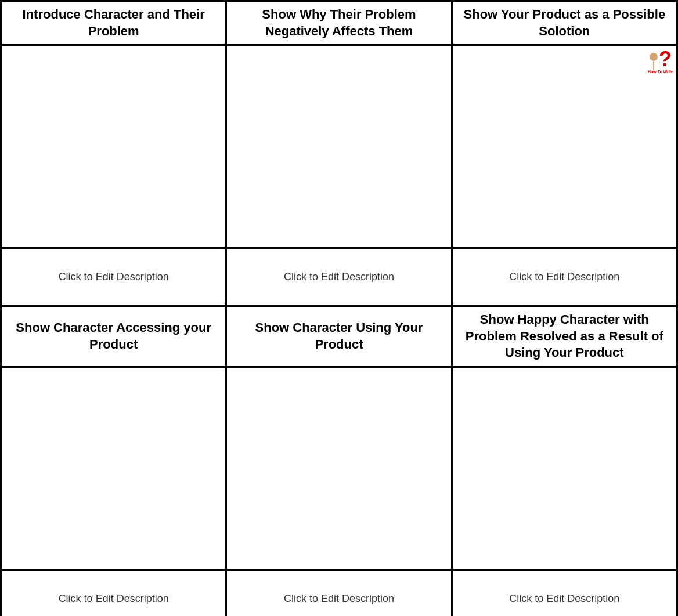 The image size is (678, 616). Describe the element at coordinates (114, 24) in the screenshot. I see `title-cell-1-1: Introduce Character and Their Problem` at that location.